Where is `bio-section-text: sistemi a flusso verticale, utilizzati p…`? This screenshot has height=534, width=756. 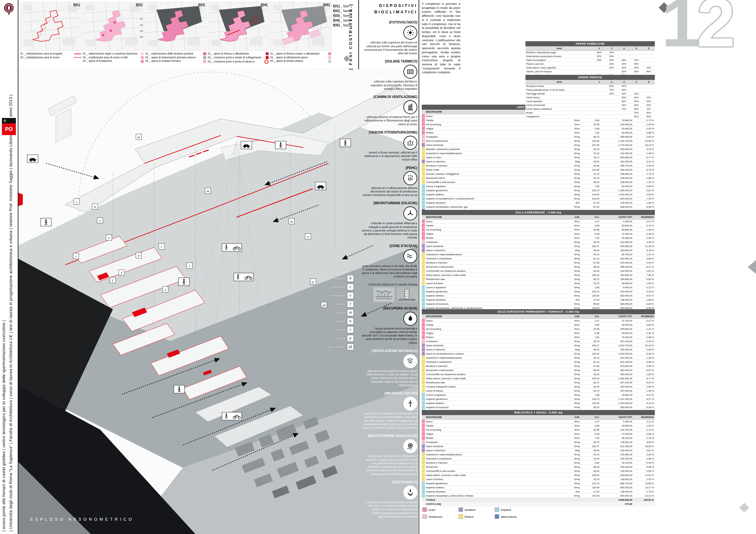 bio-section-text: sistemi a flusso verticale, utilizzati p… is located at coordinates (389, 156).